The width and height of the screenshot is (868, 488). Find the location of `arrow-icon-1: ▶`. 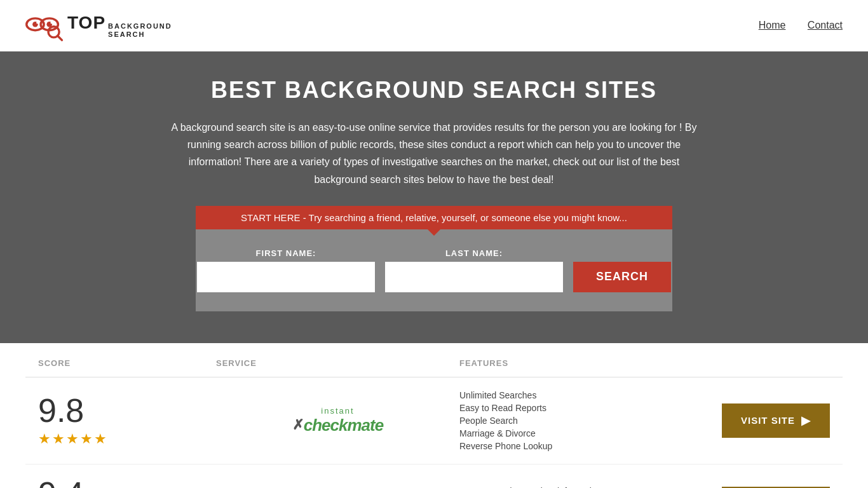

arrow-icon-1: ▶ is located at coordinates (806, 421).